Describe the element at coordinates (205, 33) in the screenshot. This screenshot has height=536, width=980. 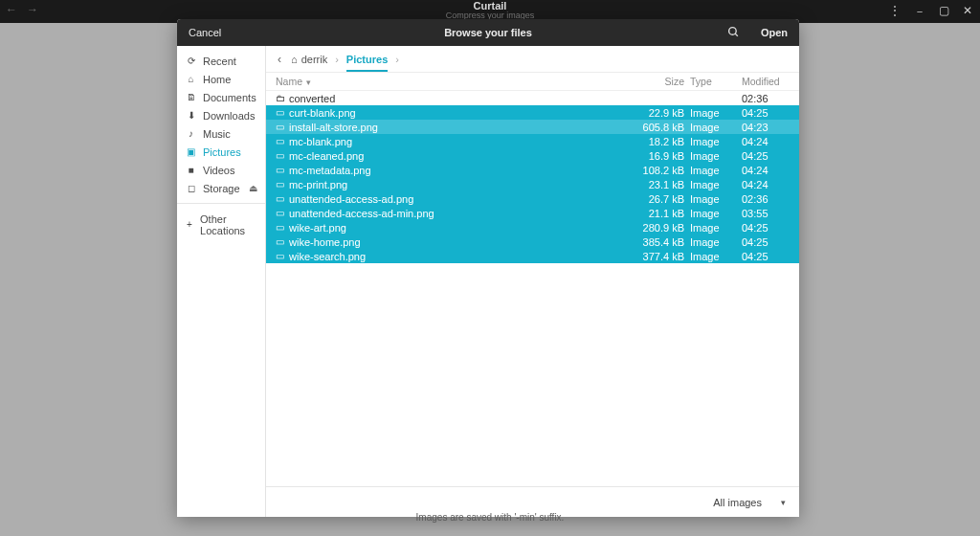
I see `cancel-button: Cancel` at that location.